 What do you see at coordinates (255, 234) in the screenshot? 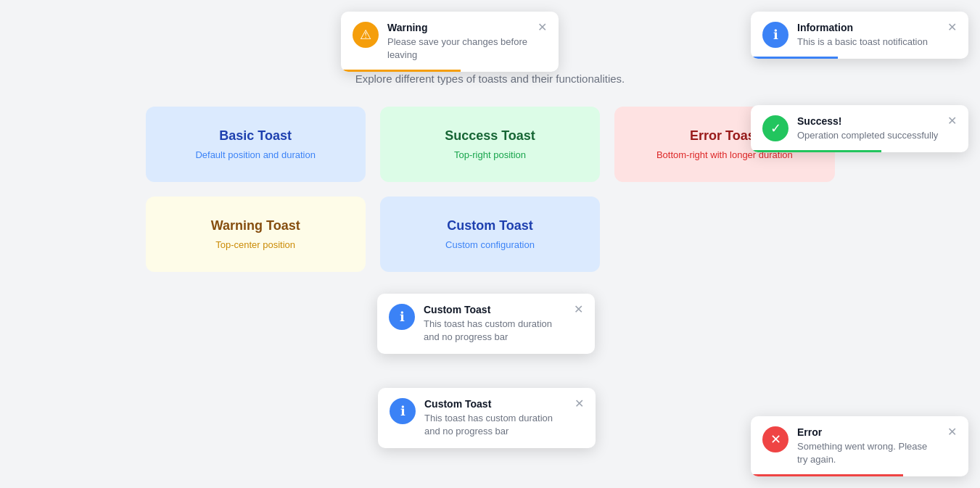
I see `warning-toast-card: Warning Toast Top-center position` at bounding box center [255, 234].